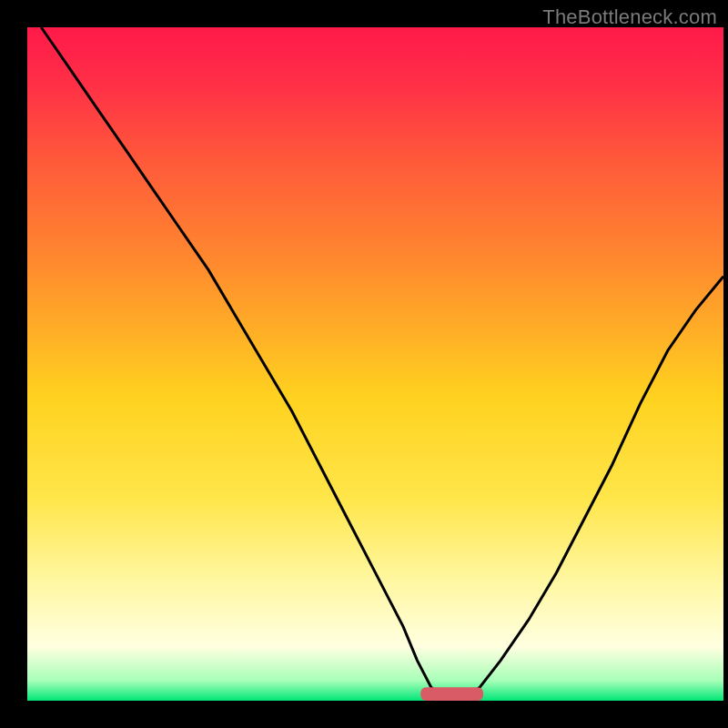  I want to click on frame-left, so click(14, 364).